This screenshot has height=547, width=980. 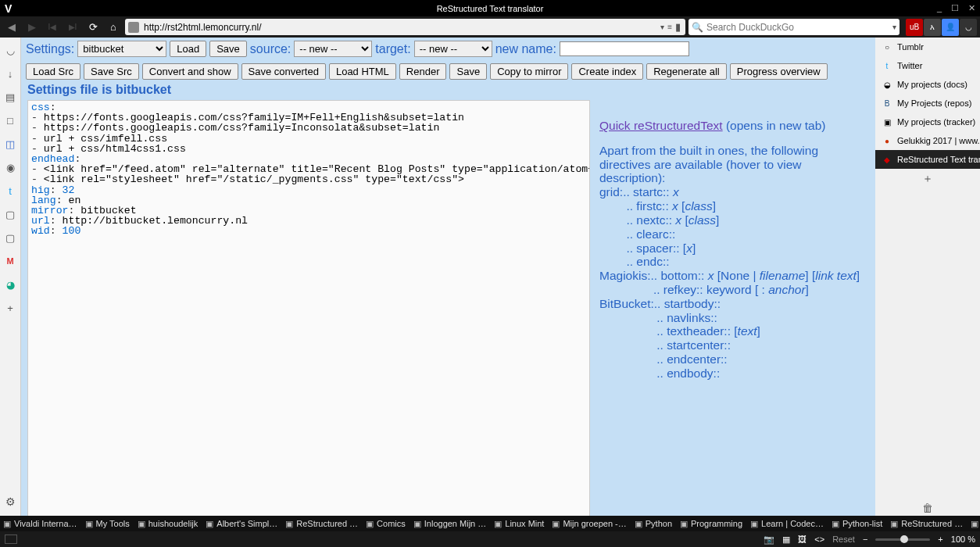 What do you see at coordinates (10, 167) in the screenshot?
I see `target-panel-icon: ◉` at bounding box center [10, 167].